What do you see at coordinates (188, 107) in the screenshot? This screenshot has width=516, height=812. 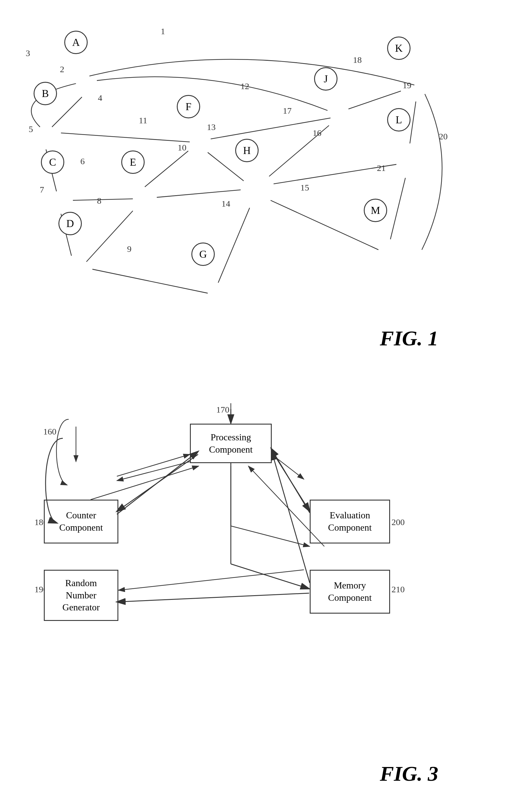 I see `node-F: F` at bounding box center [188, 107].